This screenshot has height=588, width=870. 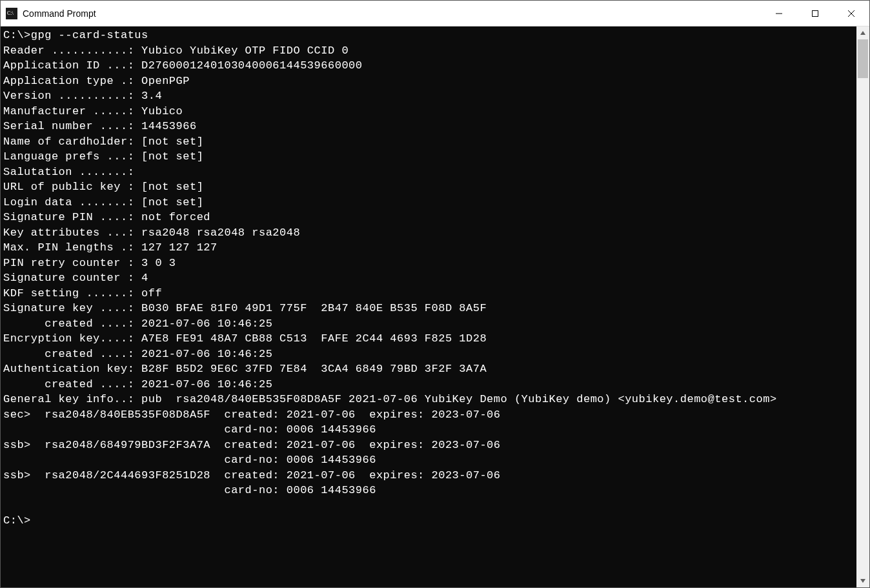 What do you see at coordinates (83, 96) in the screenshot?
I see `output-line: Version ..........: 3.4` at bounding box center [83, 96].